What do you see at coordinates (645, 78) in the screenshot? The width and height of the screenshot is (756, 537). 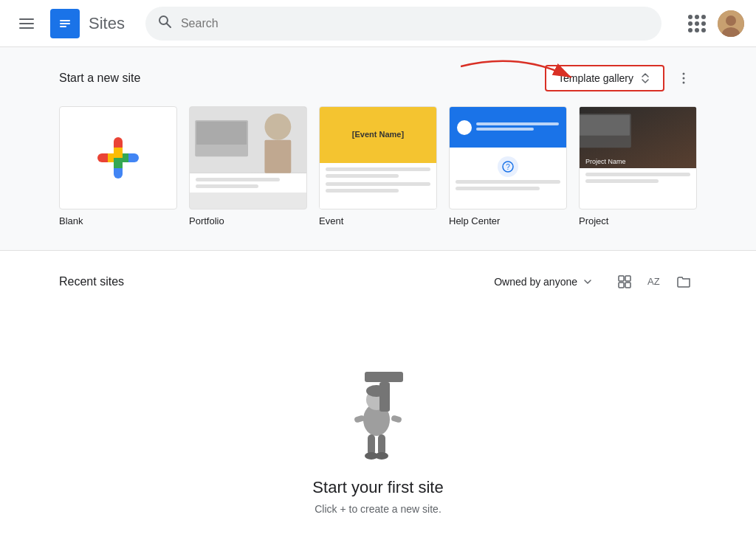 I see `sort-icon` at bounding box center [645, 78].